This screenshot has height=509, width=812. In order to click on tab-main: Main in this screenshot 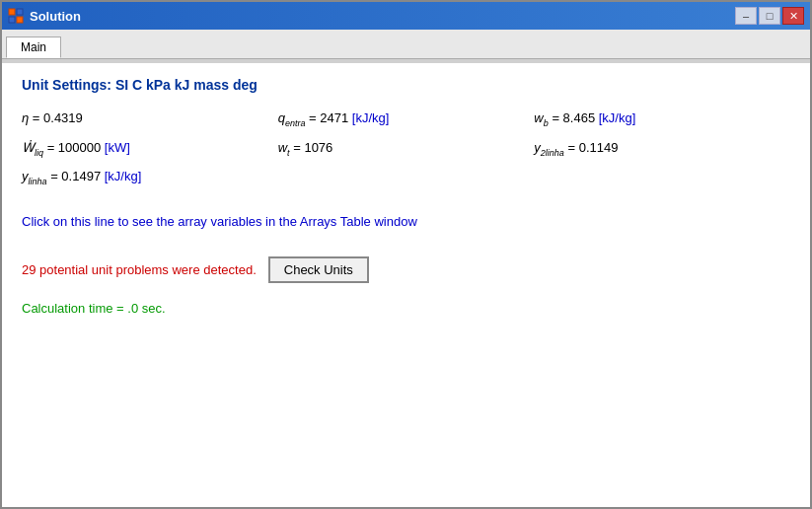, I will do `click(34, 47)`.